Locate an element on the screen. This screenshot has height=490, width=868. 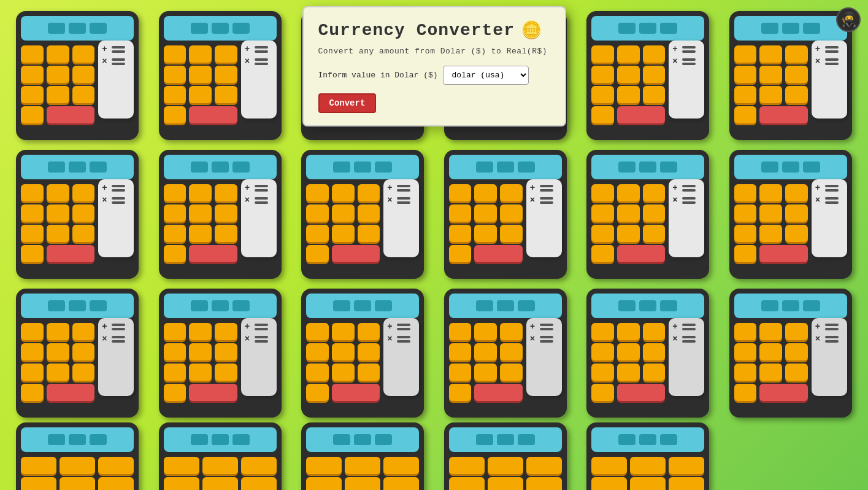
modal-form: Inform value in Dolar ($) dolar (usa) eu… is located at coordinates (434, 75).